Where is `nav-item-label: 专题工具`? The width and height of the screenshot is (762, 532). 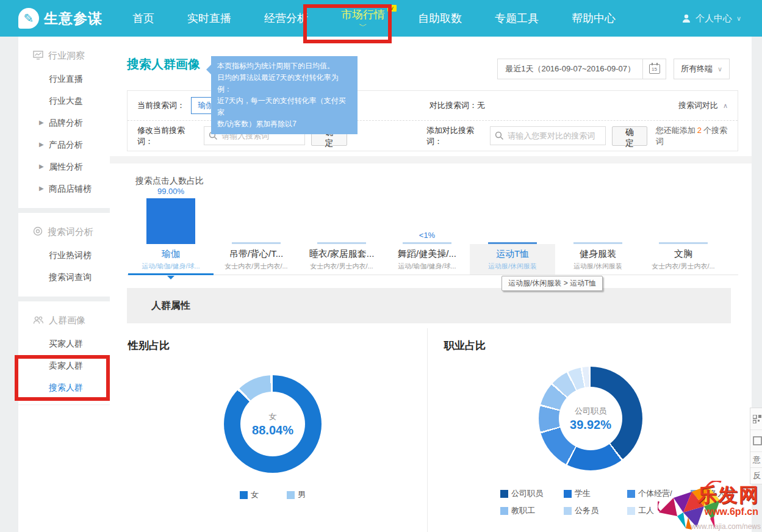 nav-item-label: 专题工具 is located at coordinates (517, 18).